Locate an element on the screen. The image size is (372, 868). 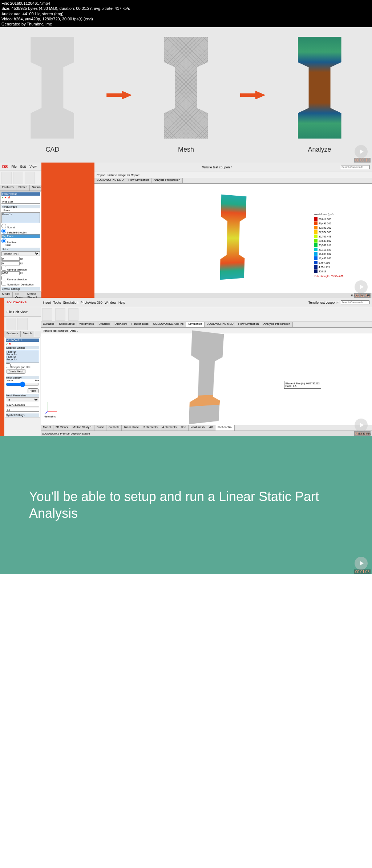
top-plane-selection: Top Plane is located at coordinates (21, 236).